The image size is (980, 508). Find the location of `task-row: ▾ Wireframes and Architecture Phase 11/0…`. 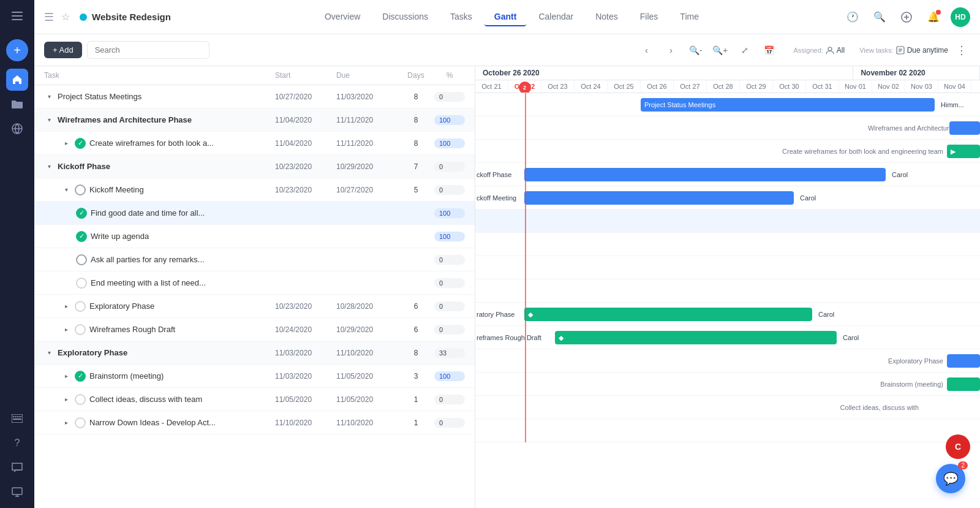

task-row: ▾ Wireframes and Architecture Phase 11/0… is located at coordinates (255, 120).